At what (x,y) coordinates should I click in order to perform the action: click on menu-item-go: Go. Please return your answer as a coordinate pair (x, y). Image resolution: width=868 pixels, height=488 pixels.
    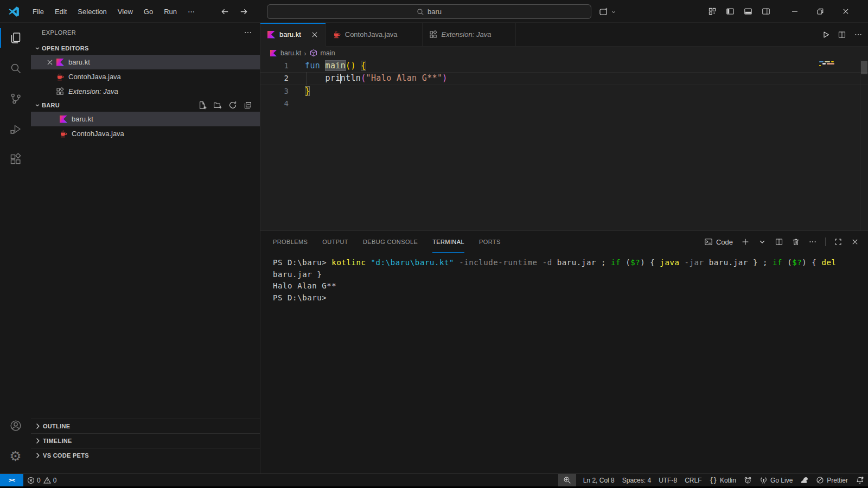
    Looking at the image, I should click on (149, 12).